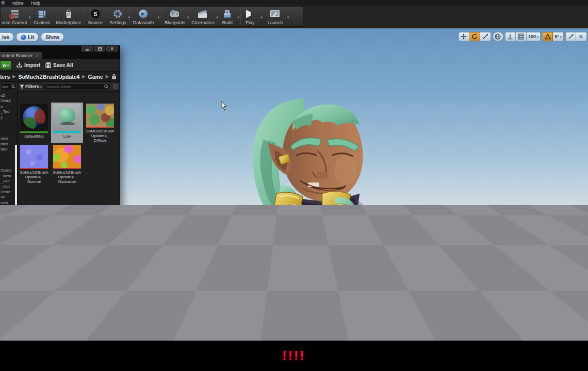 The width and height of the screenshot is (588, 371). I want to click on folder-tree-item: _Ted, so click(9, 112).